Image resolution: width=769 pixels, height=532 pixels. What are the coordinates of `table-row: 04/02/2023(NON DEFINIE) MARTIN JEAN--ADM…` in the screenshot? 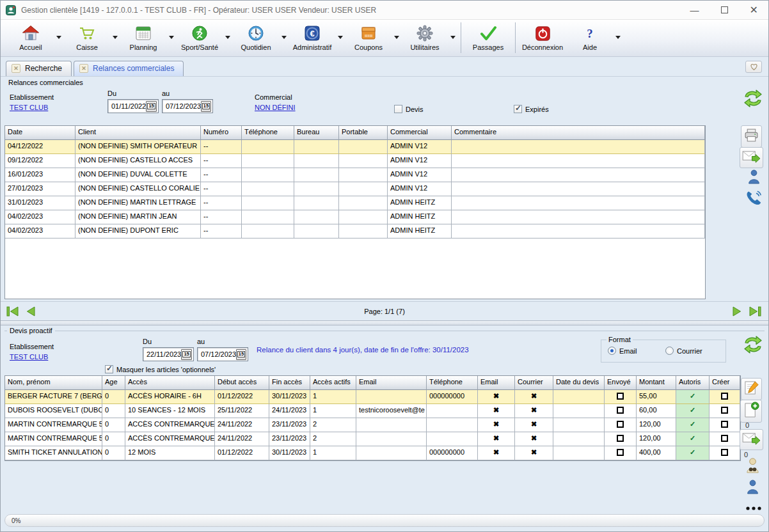 It's located at (355, 217).